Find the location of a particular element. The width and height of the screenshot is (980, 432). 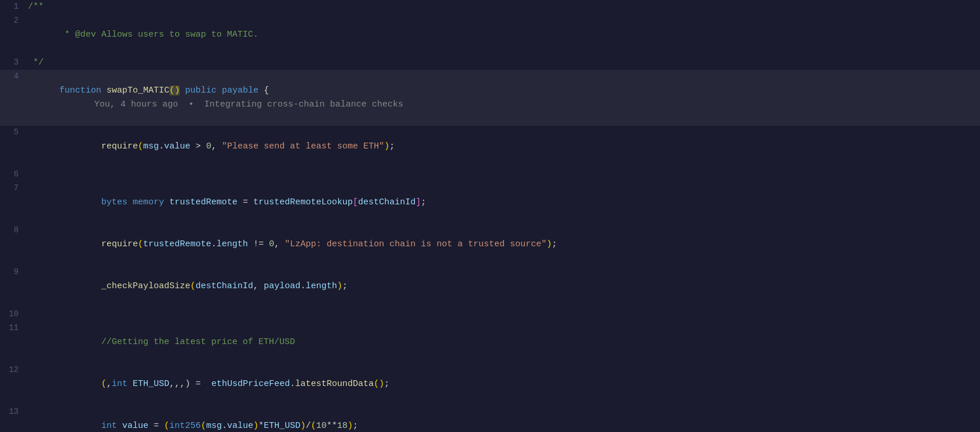

code-line-10: 10 is located at coordinates (490, 314).